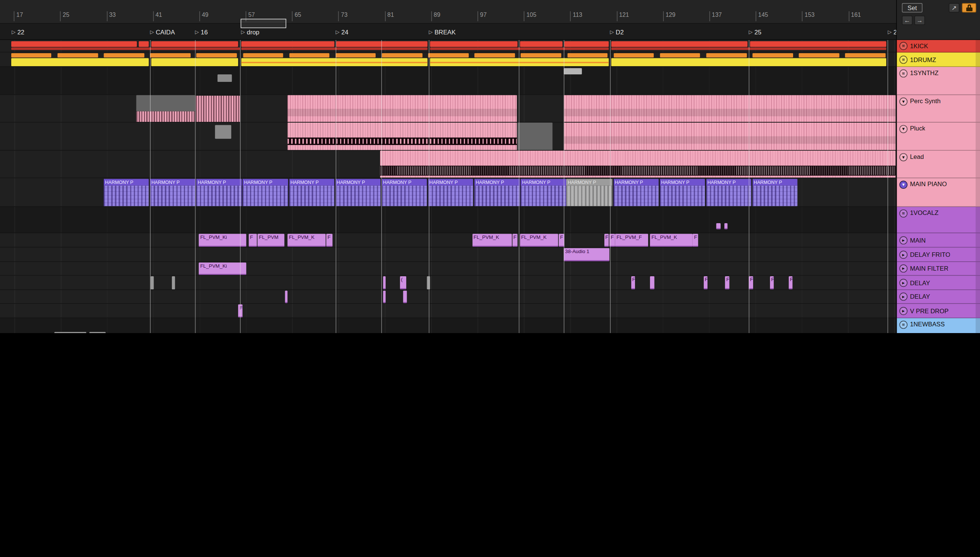 This screenshot has height=557, width=980. What do you see at coordinates (938, 282) in the screenshot?
I see `track-header-delay_a: ▸DELAY` at bounding box center [938, 282].